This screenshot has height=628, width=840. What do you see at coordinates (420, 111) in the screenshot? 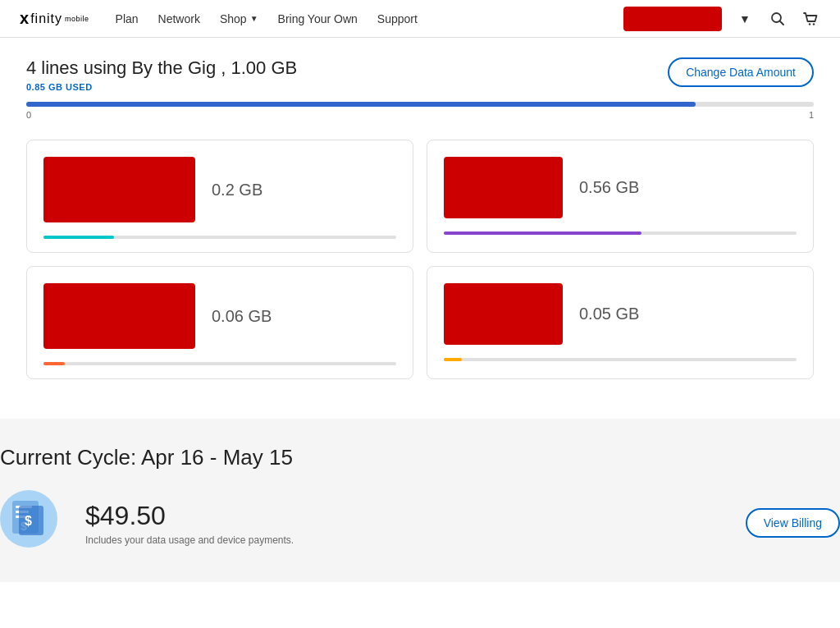
I see `data-progress-container: 0 1` at bounding box center [420, 111].